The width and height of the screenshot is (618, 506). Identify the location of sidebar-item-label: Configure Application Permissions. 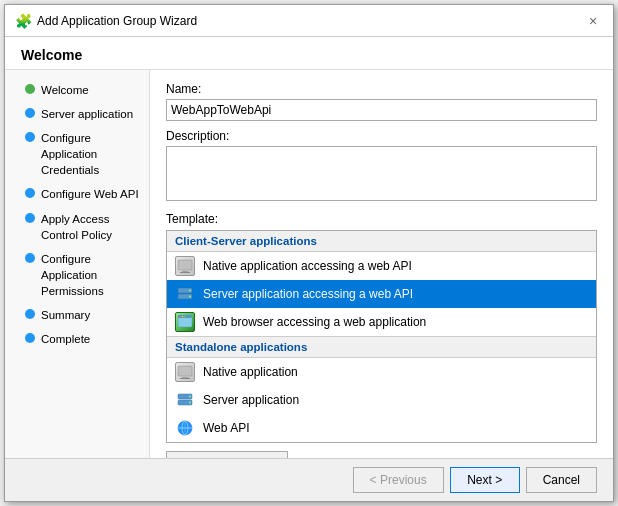
(90, 275).